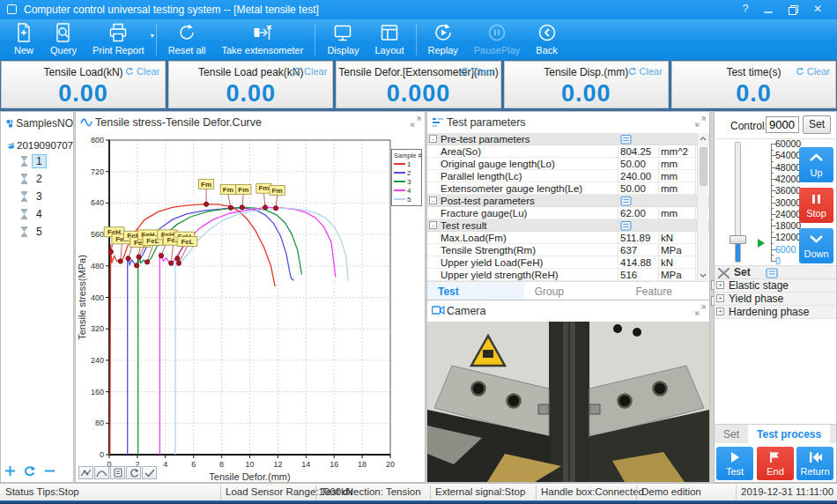 Image resolution: width=837 pixels, height=504 pixels. Describe the element at coordinates (735, 463) in the screenshot. I see `test-button: Test` at that location.